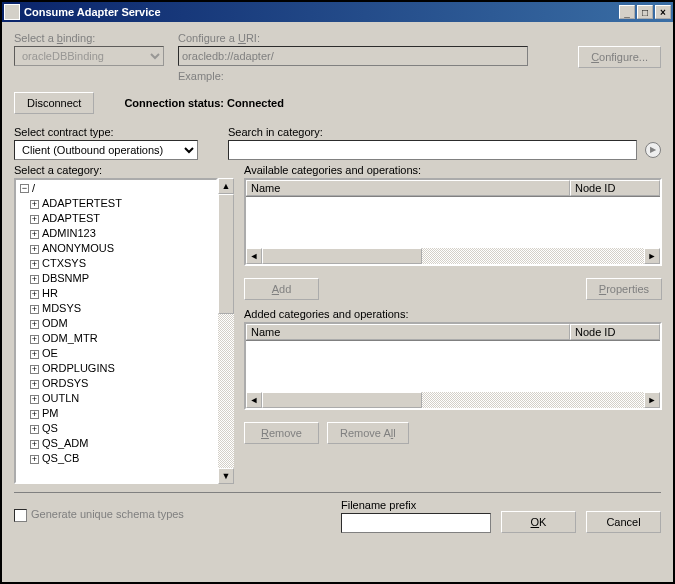 This screenshot has height=584, width=675. I want to click on binding-label: Select a binding:, so click(89, 38).